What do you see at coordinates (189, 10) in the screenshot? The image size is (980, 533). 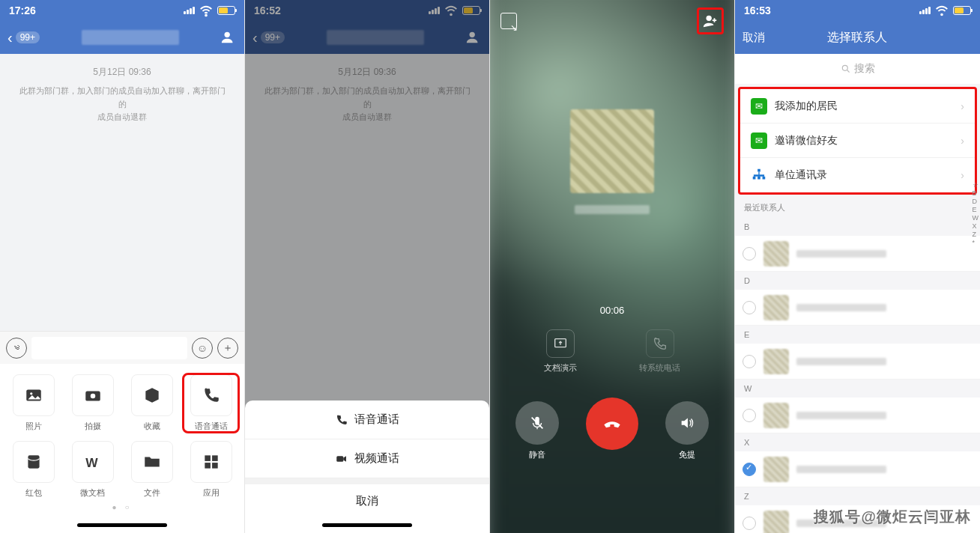 I see `signal-icon` at bounding box center [189, 10].